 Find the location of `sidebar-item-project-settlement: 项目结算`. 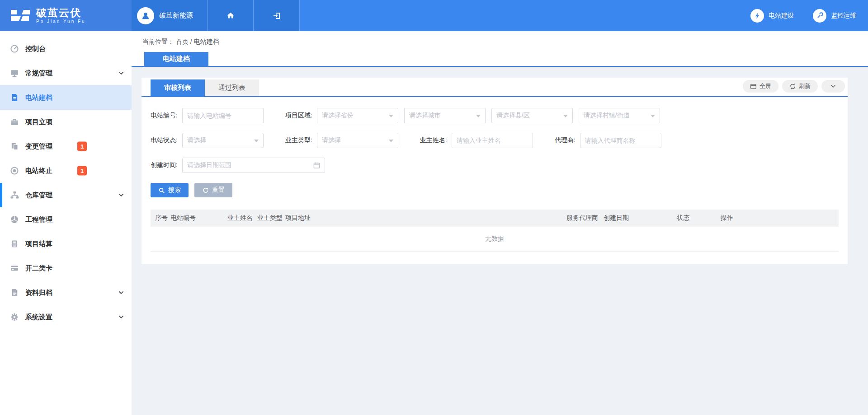

sidebar-item-project-settlement: 项目结算 is located at coordinates (66, 244).